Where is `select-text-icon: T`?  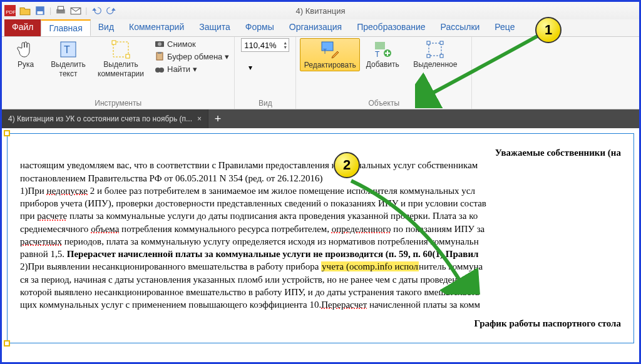
select-text-icon: T is located at coordinates (68, 49).